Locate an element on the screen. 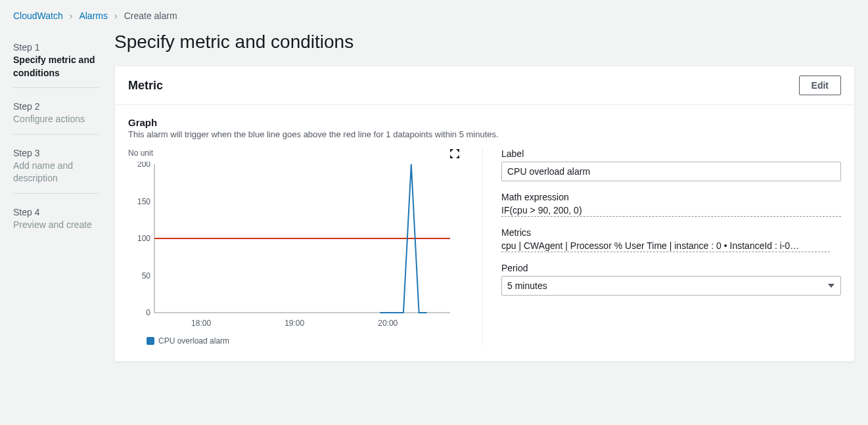 This screenshot has height=425, width=868. expand-icon is located at coordinates (455, 154).